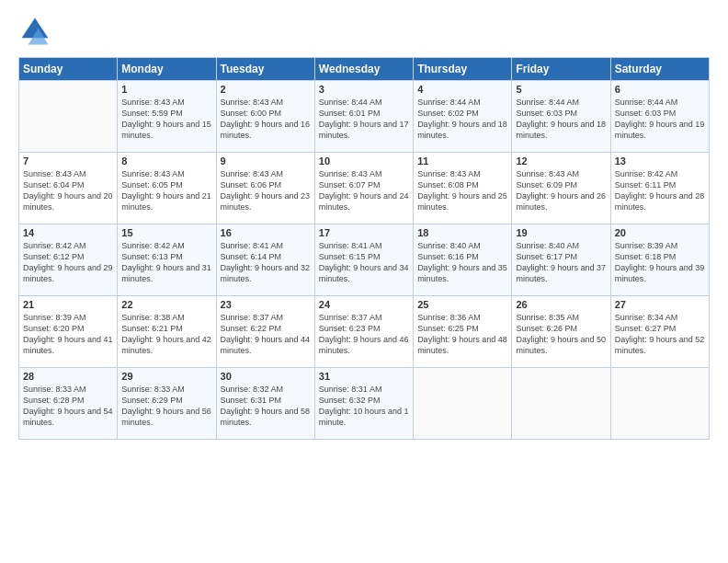 The height and width of the screenshot is (563, 728). I want to click on calendar-cell: 21 Sunrise: 8:39 AM Sunset: 6:20 PM Dayl…, so click(68, 332).